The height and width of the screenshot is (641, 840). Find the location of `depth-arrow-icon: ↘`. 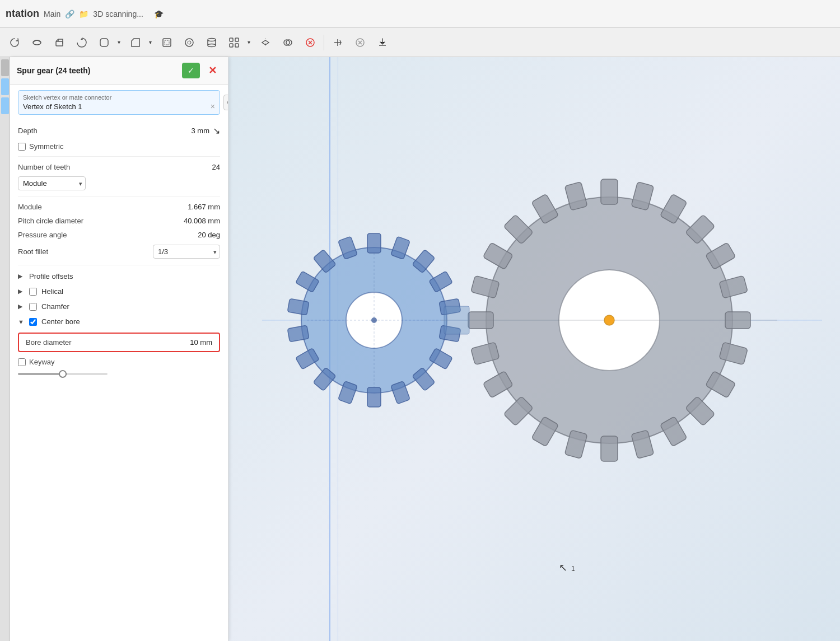

depth-arrow-icon: ↘ is located at coordinates (216, 131).